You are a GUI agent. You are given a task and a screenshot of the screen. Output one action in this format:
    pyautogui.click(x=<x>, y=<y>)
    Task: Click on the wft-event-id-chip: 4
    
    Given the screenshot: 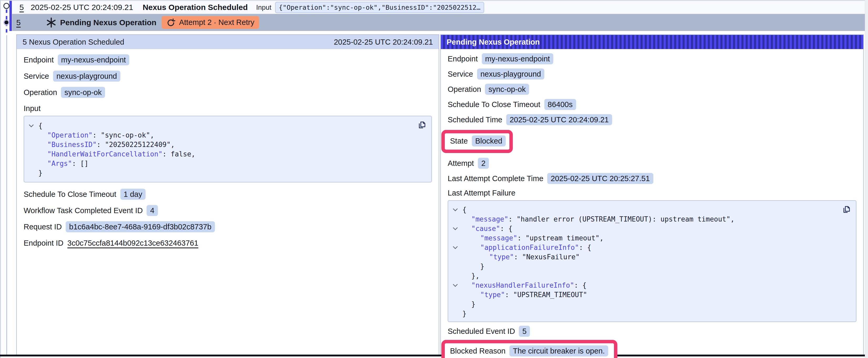 What is the action you would take?
    pyautogui.click(x=152, y=210)
    